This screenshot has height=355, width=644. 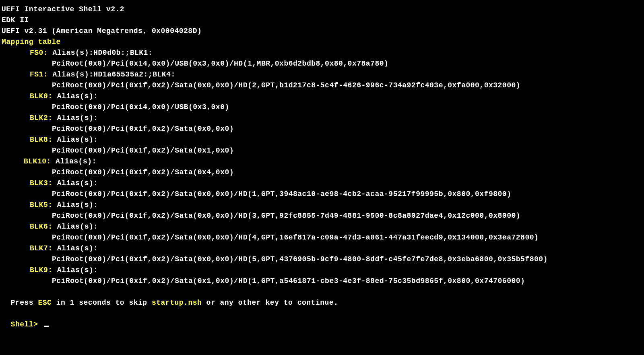 I want to click on alias-value: HD0d0b:;BLK1:, so click(x=123, y=53).